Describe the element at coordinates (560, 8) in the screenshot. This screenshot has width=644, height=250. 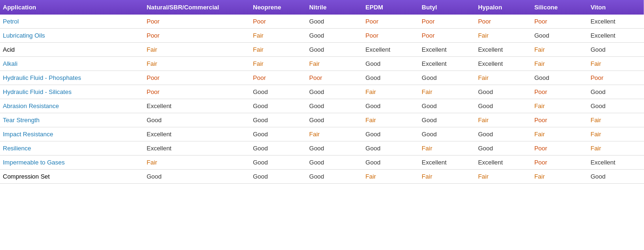
I see `col-header-silicone: Silicone` at that location.